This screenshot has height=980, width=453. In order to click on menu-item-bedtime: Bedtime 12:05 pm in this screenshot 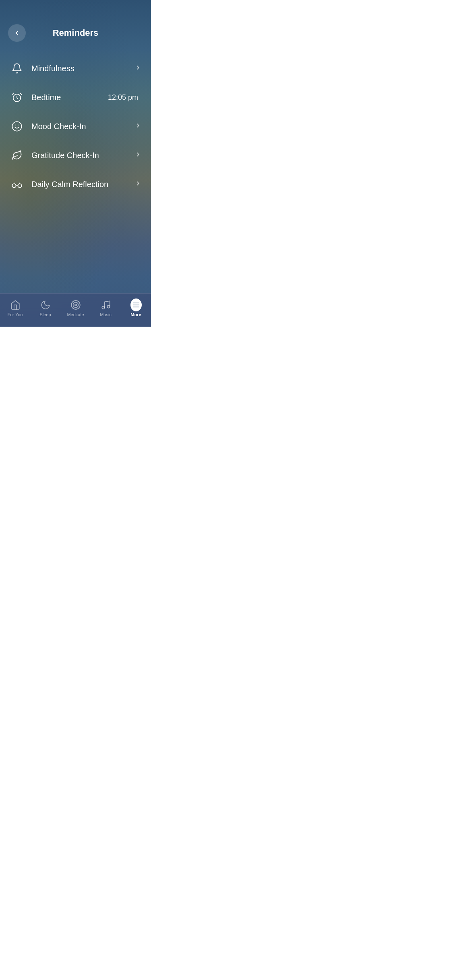, I will do `click(76, 97)`.